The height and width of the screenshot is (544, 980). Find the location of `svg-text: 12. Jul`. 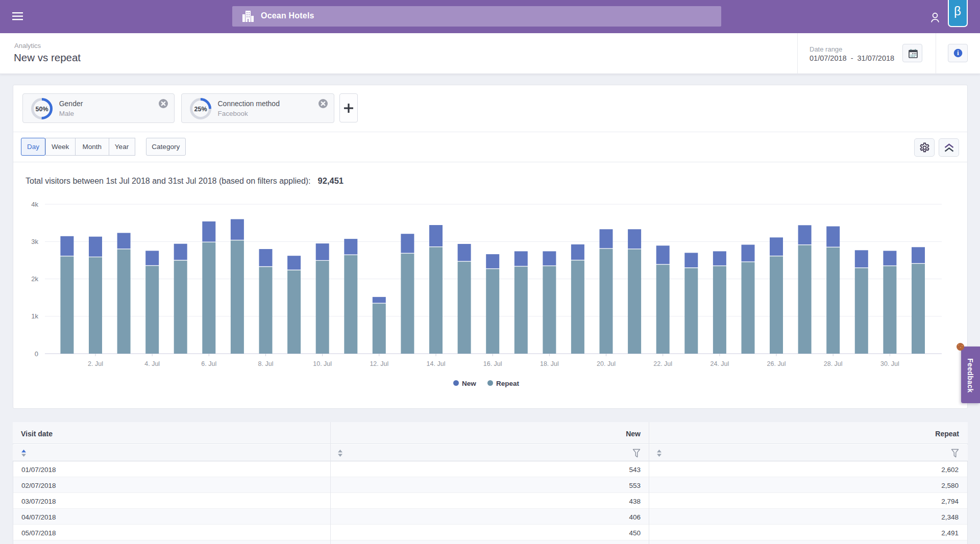

svg-text: 12. Jul is located at coordinates (379, 364).